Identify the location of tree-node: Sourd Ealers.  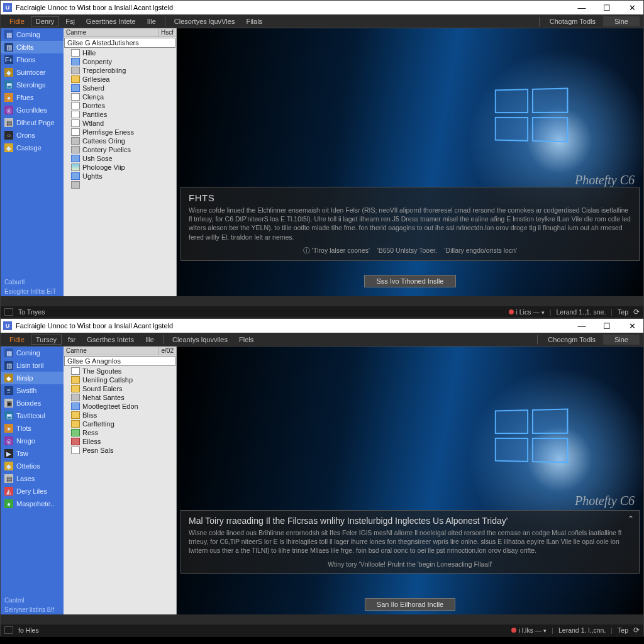
(119, 389).